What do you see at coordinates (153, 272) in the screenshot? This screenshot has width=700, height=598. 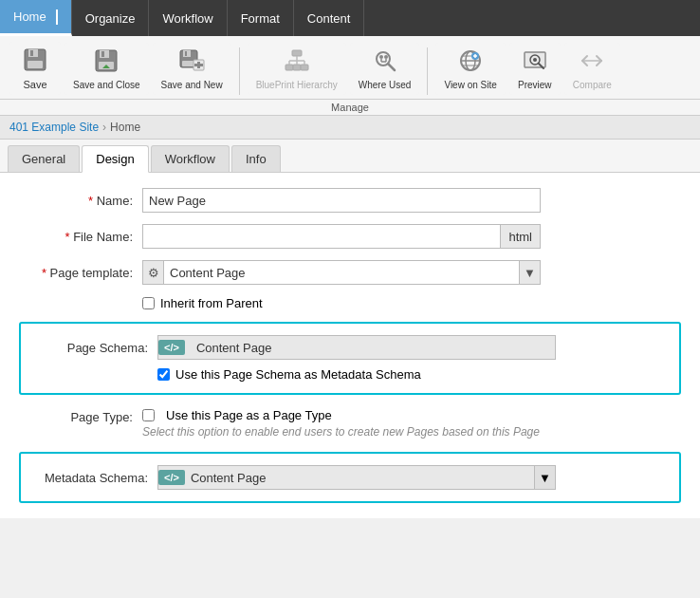 I see `template-gear-icon: ⚙` at bounding box center [153, 272].